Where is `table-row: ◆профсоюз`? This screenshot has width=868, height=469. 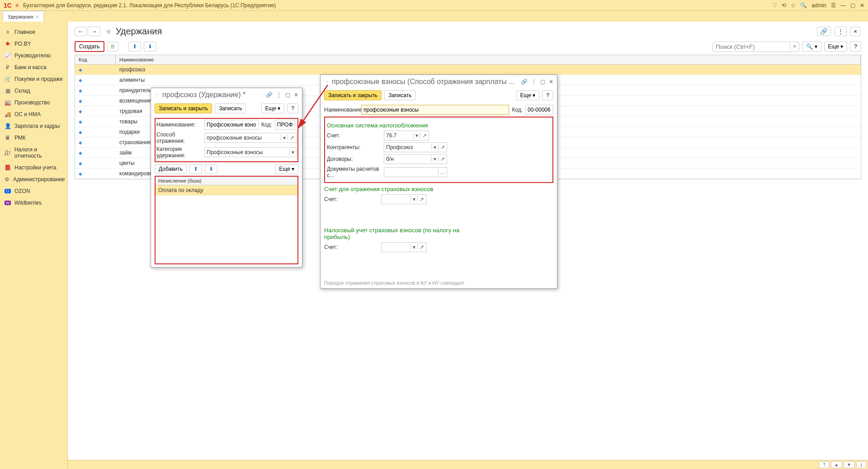 table-row: ◆профсоюз is located at coordinates (468, 70).